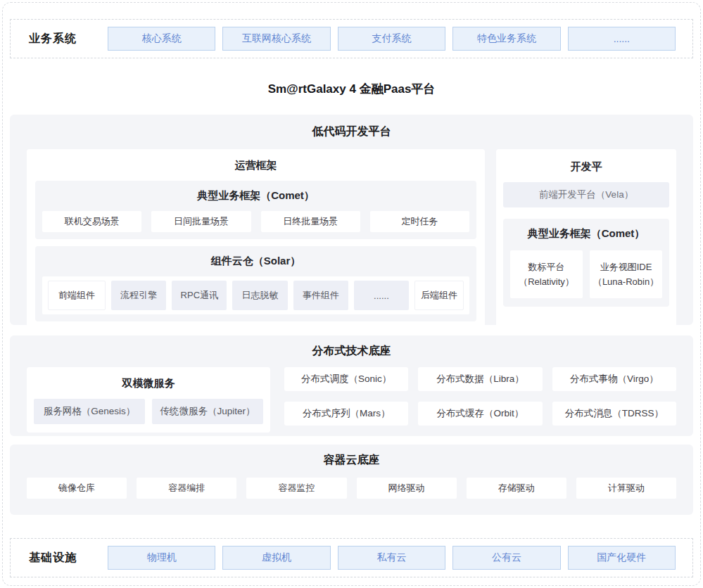 The image size is (703, 588). Describe the element at coordinates (352, 352) in the screenshot. I see `distributed-base-title: 分布式技术底座` at that location.